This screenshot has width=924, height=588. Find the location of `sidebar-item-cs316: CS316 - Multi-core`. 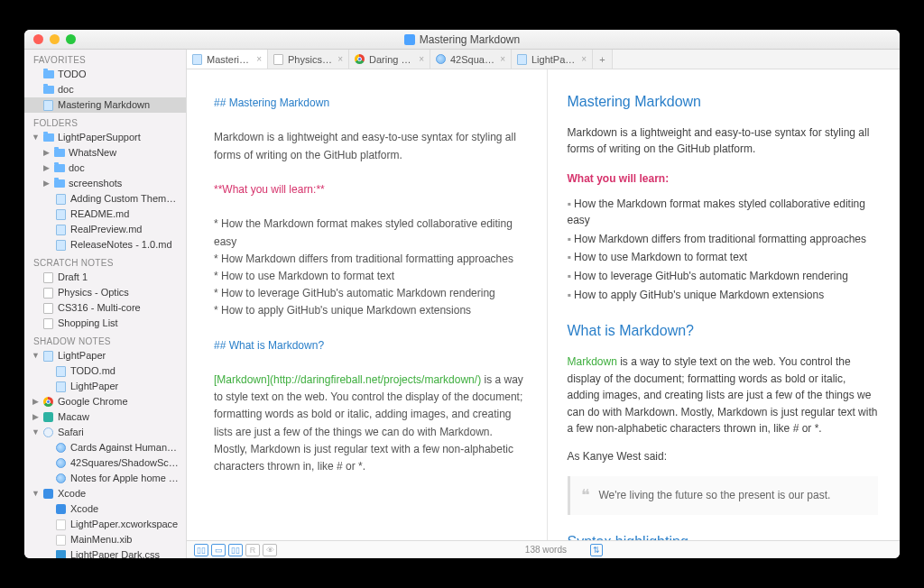

sidebar-item-cs316: CS316 - Multi-core is located at coordinates (105, 308).